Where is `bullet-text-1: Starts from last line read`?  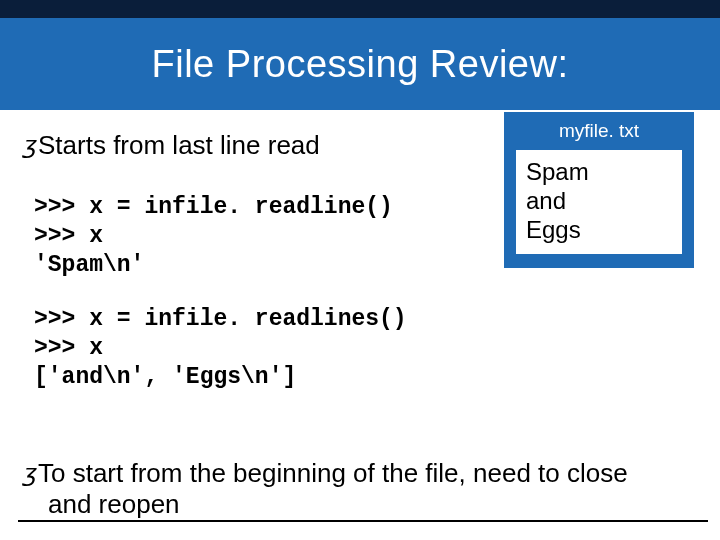
bullet-text-1: Starts from last line read is located at coordinates (179, 145).